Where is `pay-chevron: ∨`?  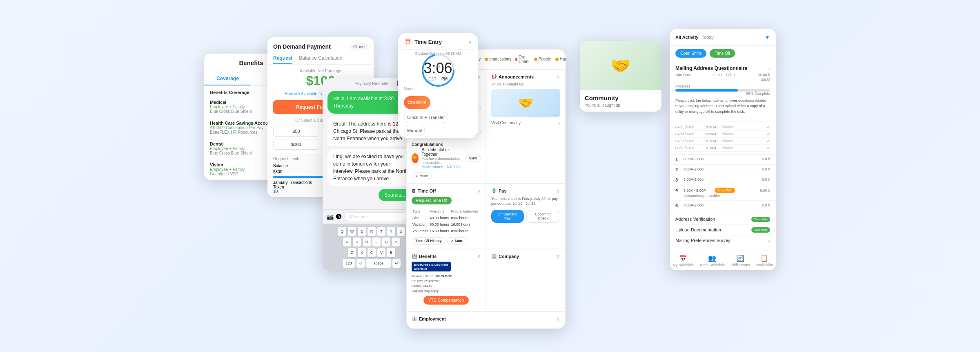 pay-chevron: ∨ is located at coordinates (559, 191).